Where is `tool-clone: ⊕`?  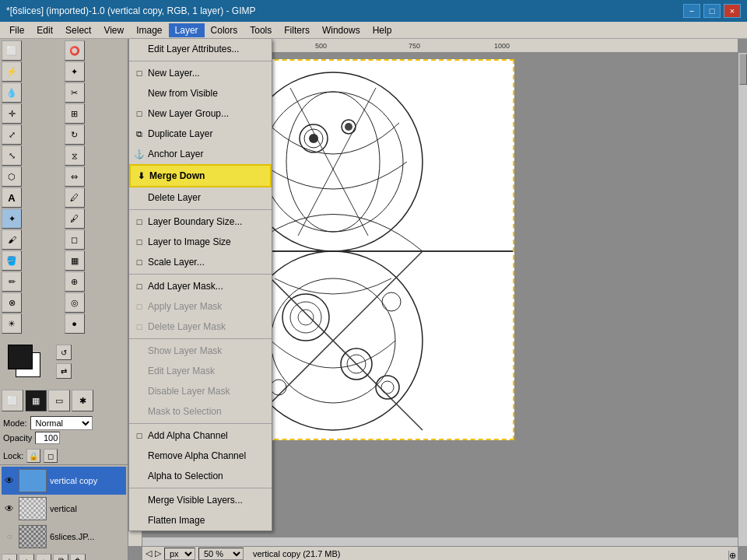
tool-clone: ⊕ is located at coordinates (75, 282).